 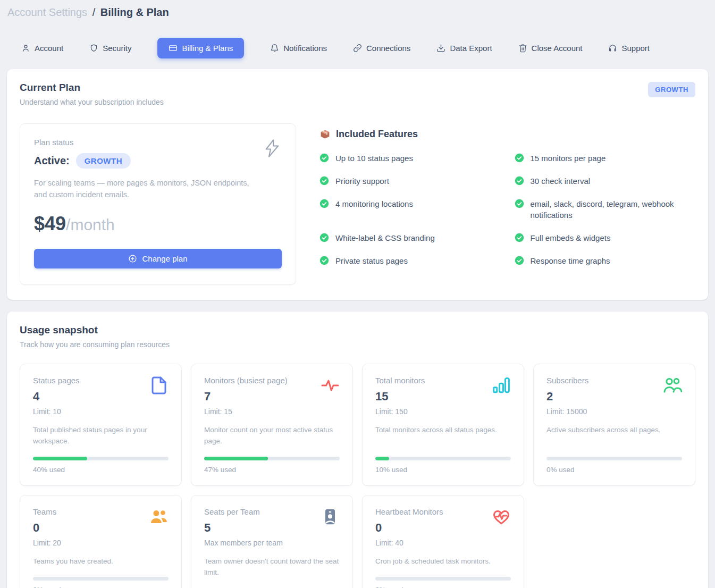 I want to click on usage-card-limit: Limit: 20, so click(x=47, y=543).